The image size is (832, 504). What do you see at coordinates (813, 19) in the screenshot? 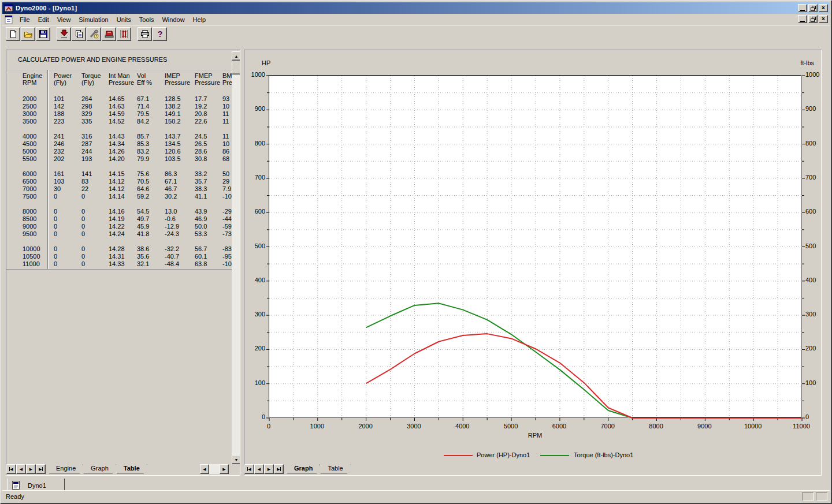
I see `child-restore-button` at bounding box center [813, 19].